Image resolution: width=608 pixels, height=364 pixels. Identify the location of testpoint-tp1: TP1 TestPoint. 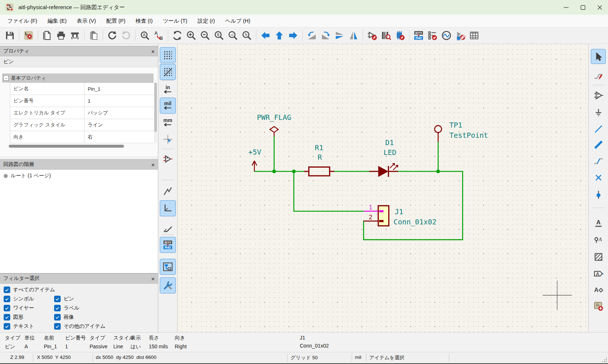
(461, 132).